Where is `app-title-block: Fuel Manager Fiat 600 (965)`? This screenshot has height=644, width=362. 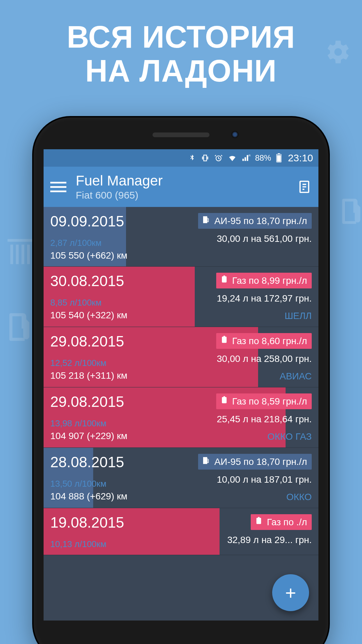
app-title-block: Fuel Manager Fiat 600 (965) is located at coordinates (186, 187).